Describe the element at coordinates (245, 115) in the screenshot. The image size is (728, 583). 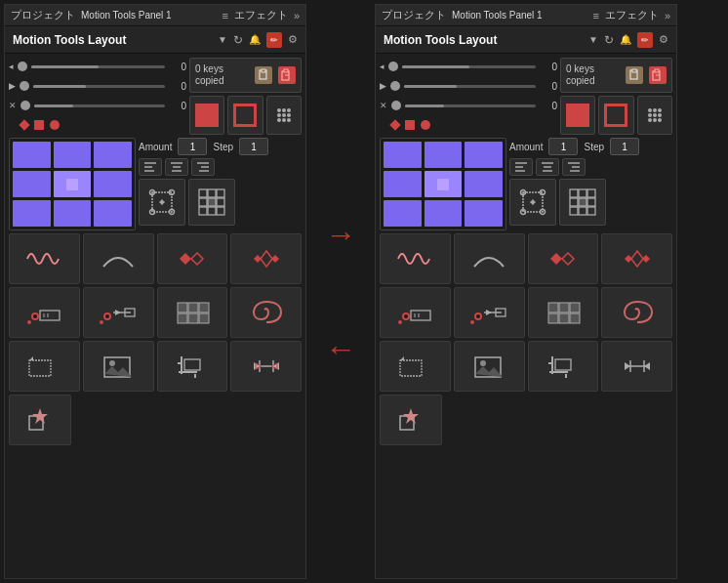
I see `left-red-outline-btn` at that location.